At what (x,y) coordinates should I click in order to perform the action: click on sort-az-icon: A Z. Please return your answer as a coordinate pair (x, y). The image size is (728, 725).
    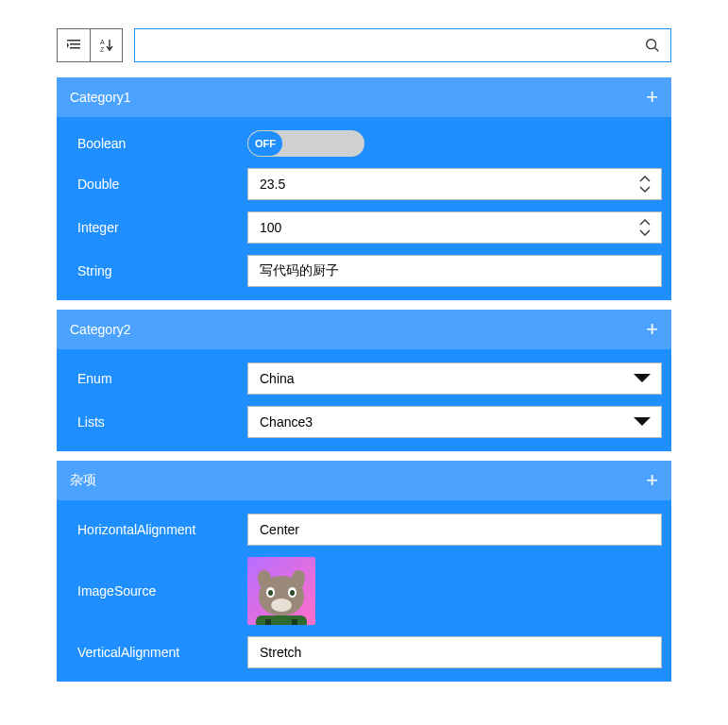
    Looking at the image, I should click on (107, 45).